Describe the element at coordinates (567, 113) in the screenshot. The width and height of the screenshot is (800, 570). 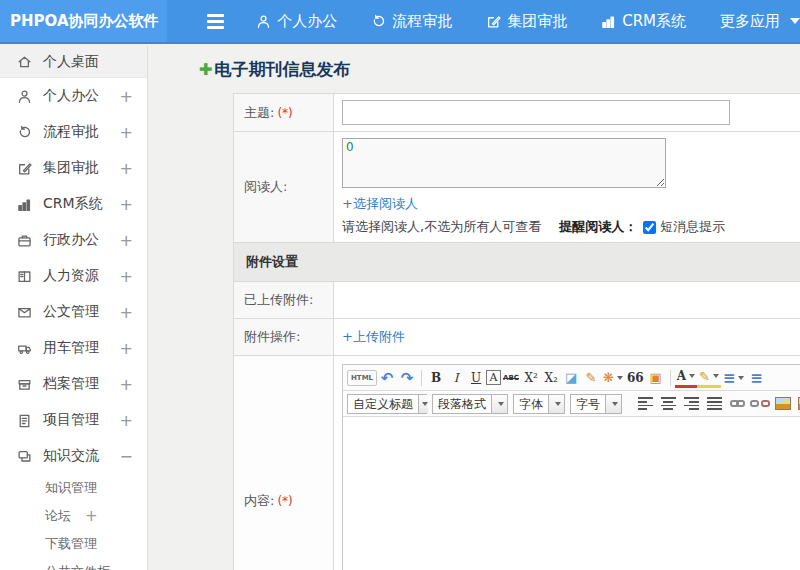
I see `subject-value-cell` at that location.